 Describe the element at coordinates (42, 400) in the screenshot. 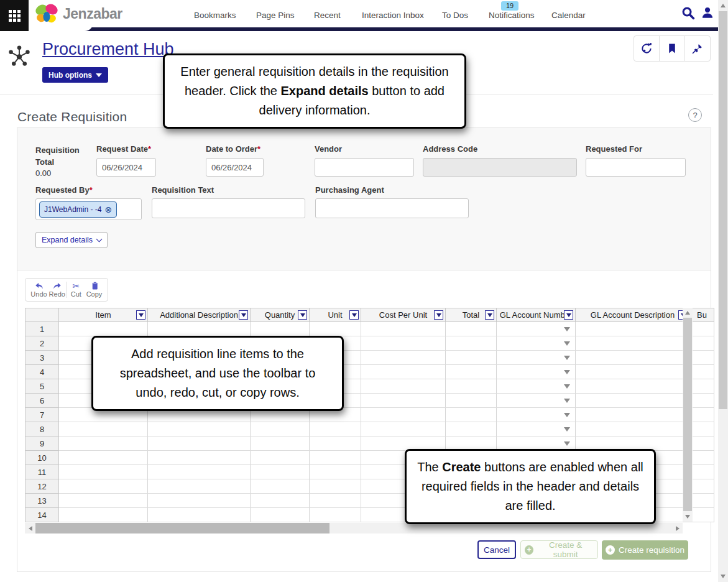

I see `row-header: 6` at that location.